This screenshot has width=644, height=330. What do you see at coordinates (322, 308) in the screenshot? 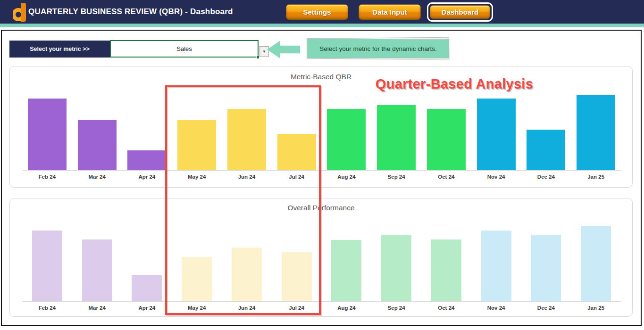
I see `chart2-x-axis: Feb 24Mar 24Apr 24May 24Jun 24Jul 24Aug …` at bounding box center [322, 308].